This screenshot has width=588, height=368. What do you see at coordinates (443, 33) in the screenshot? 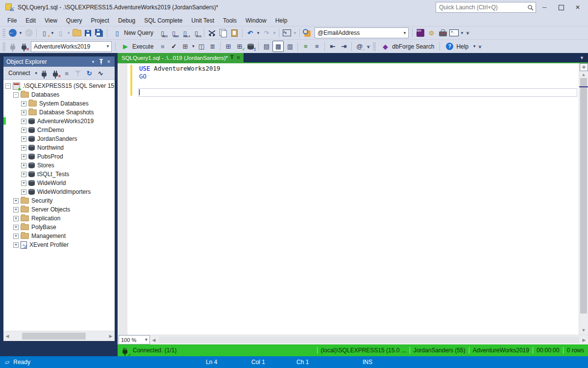
I see `toolbox-icon` at bounding box center [443, 33].